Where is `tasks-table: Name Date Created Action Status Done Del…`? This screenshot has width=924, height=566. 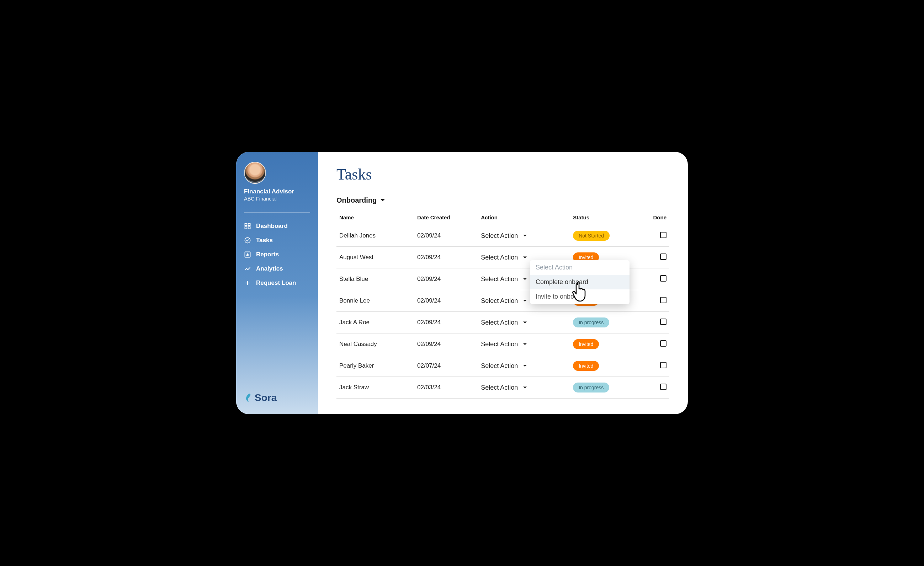
tasks-table: Name Date Created Action Status Done Del… is located at coordinates (503, 304).